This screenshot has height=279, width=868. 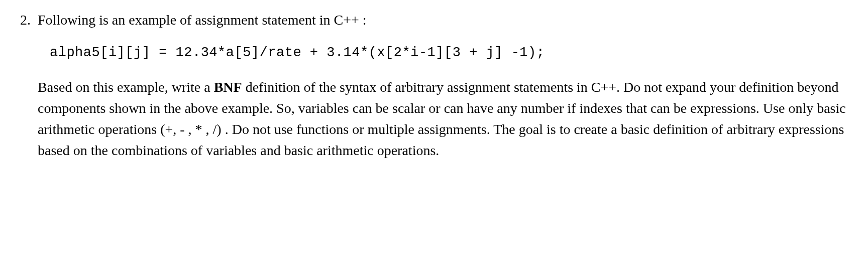 I want to click on description-bold: BNF, so click(x=228, y=87).